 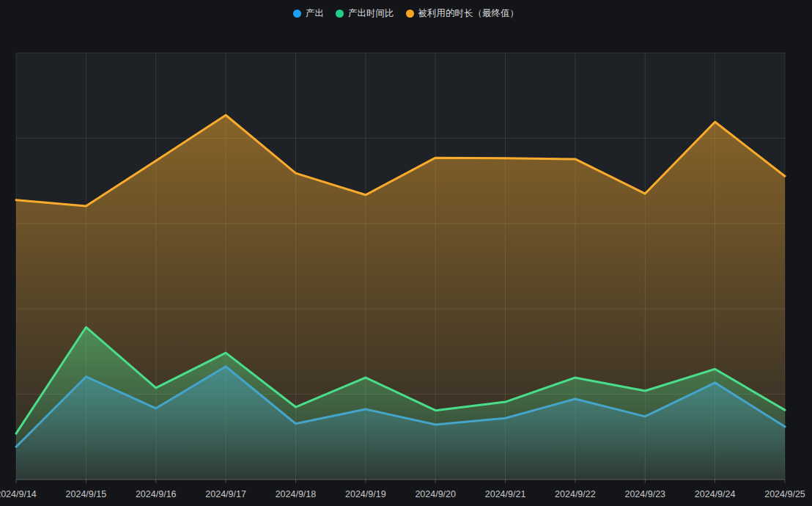 What do you see at coordinates (298, 13) in the screenshot?
I see `legend-dot-output-icon` at bounding box center [298, 13].